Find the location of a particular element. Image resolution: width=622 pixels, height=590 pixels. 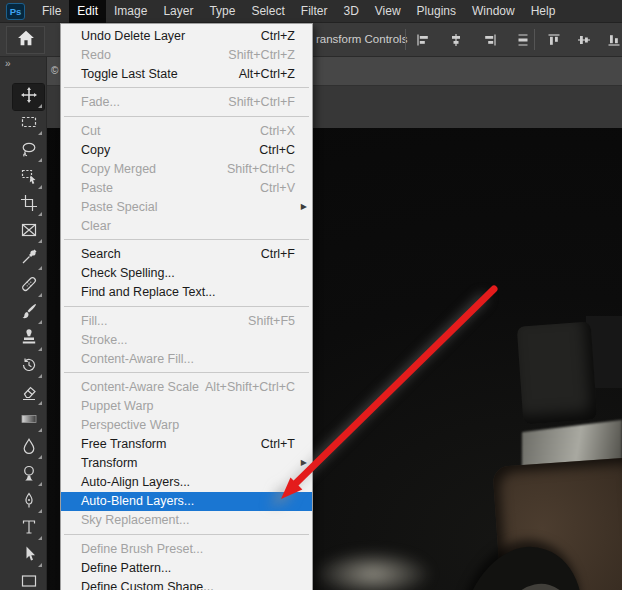

blur-tool is located at coordinates (28, 448).